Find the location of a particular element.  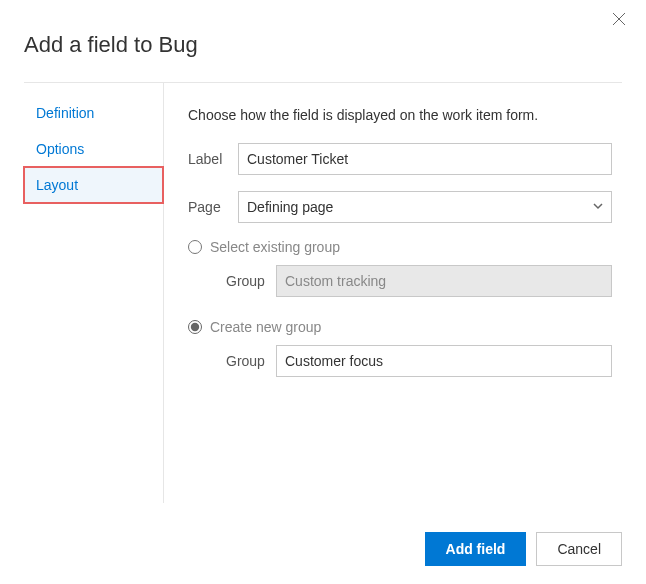

add-field-button: Add field is located at coordinates (476, 549).